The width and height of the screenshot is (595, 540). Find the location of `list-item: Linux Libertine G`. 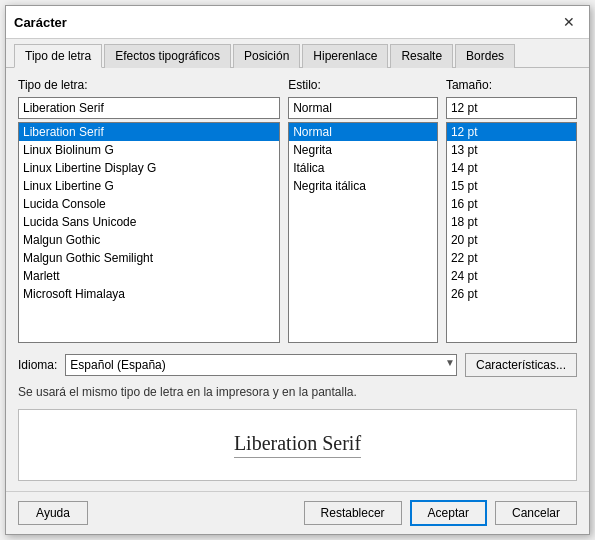

list-item: Linux Libertine G is located at coordinates (149, 186).